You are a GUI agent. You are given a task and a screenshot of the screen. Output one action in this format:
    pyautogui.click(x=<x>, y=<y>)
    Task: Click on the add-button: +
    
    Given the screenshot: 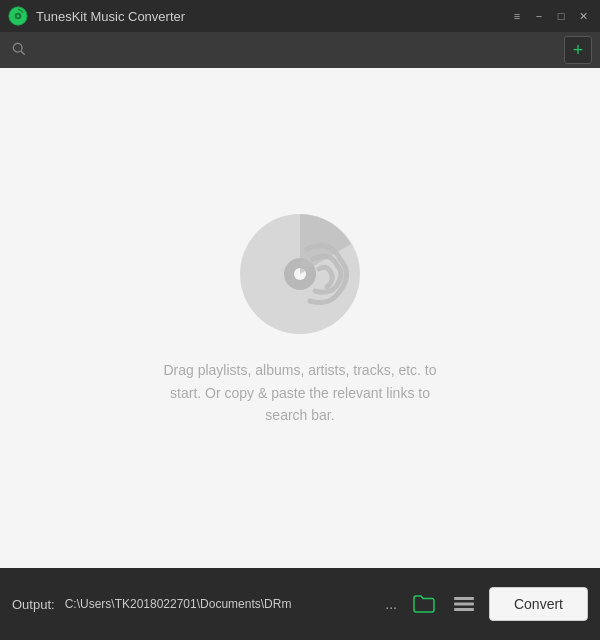 What is the action you would take?
    pyautogui.click(x=578, y=50)
    